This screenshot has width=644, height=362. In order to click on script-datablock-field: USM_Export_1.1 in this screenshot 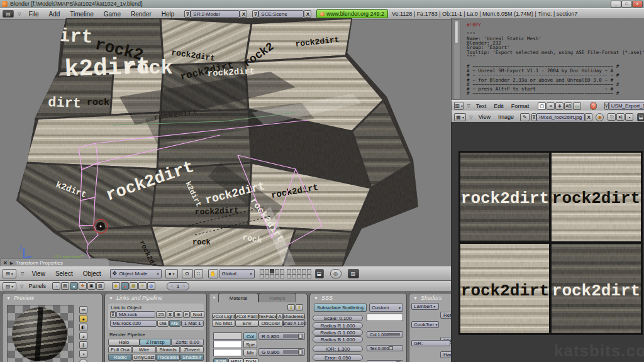, I will do `click(626, 106)`.